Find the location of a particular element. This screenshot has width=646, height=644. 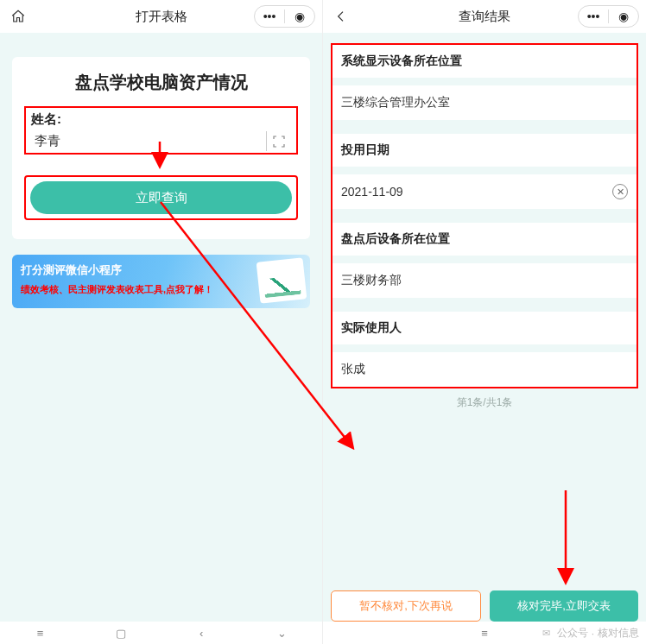

field-location-after: 盘点后设备所在位置 is located at coordinates (484, 261).